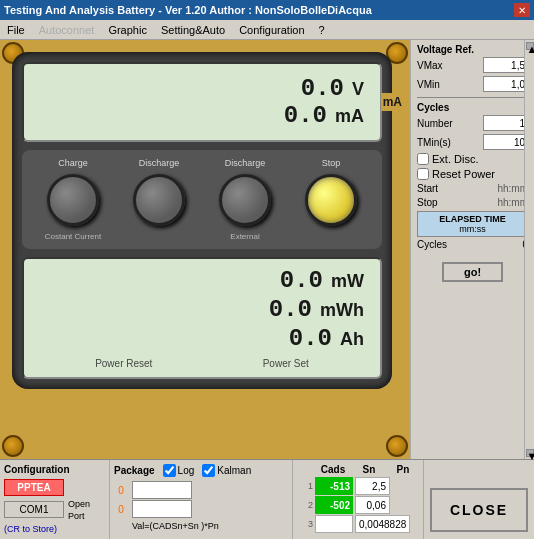 This screenshot has width=534, height=539. I want to click on tmin-input, so click(506, 142).